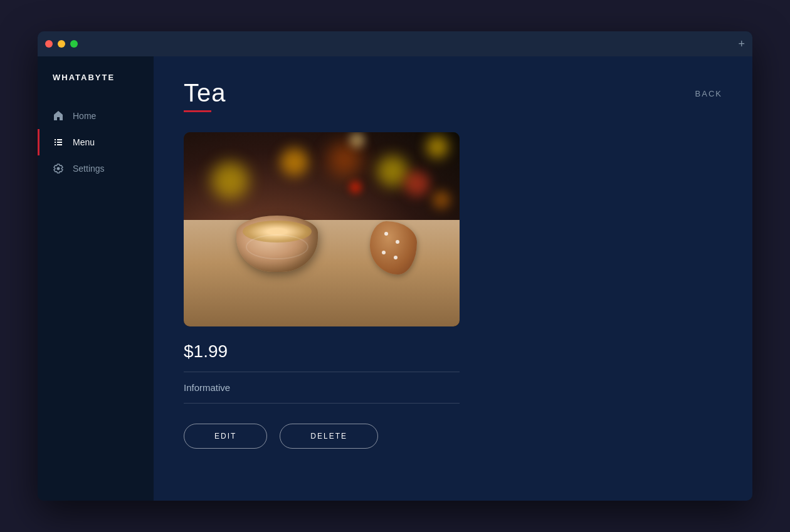  I want to click on sidebar-item-menu-label: Menu, so click(84, 142).